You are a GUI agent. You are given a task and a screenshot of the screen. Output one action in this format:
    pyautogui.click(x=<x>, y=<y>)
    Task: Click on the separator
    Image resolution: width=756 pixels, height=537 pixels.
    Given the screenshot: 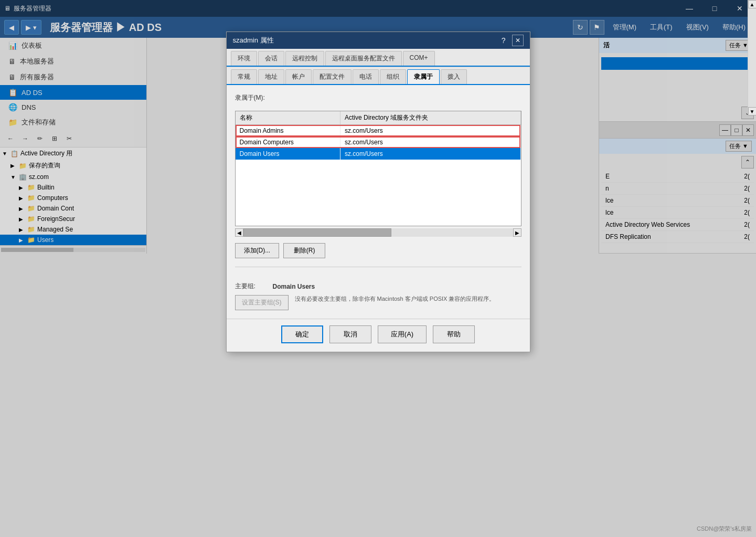 What is the action you would take?
    pyautogui.click(x=378, y=267)
    